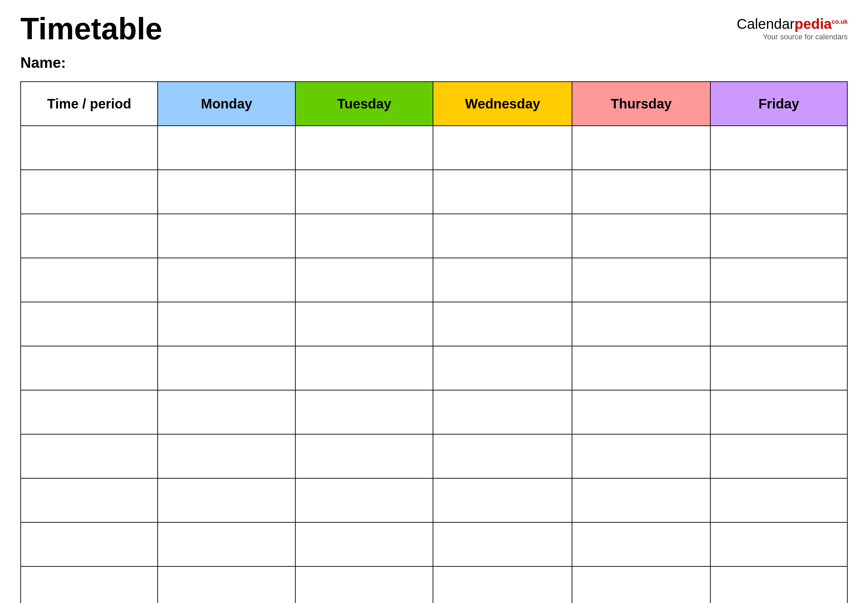  Describe the element at coordinates (364, 104) in the screenshot. I see `col-header-tuesday: Tuesday` at that location.